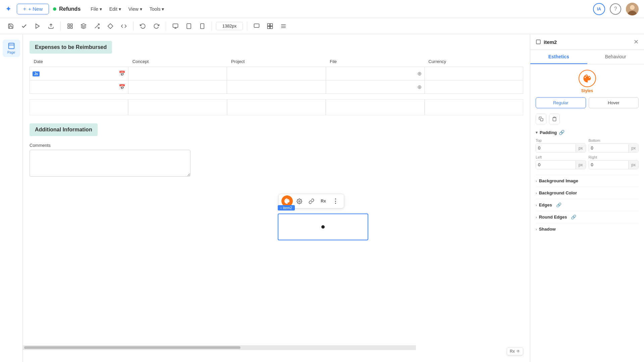 The image size is (644, 362). I want to click on play-button, so click(38, 26).